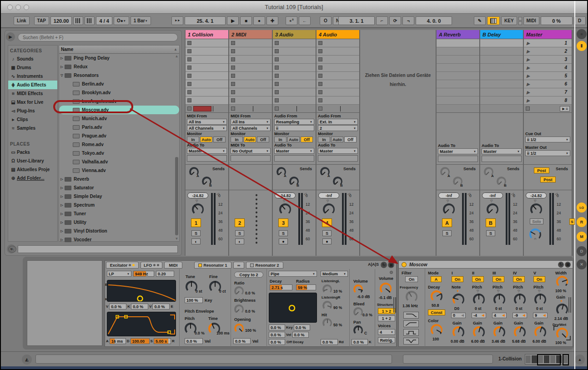  I want to click on show-crossfader-toggle: ✕, so click(582, 264).